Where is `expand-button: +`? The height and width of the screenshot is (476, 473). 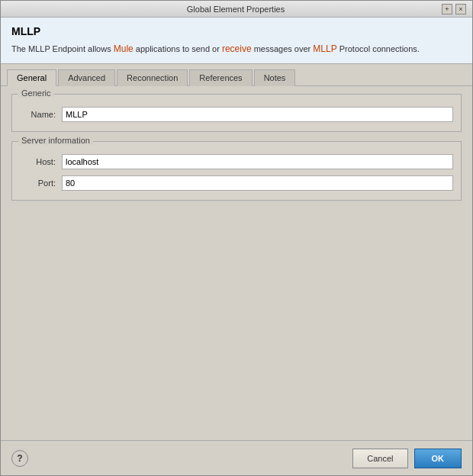 expand-button: + is located at coordinates (447, 9).